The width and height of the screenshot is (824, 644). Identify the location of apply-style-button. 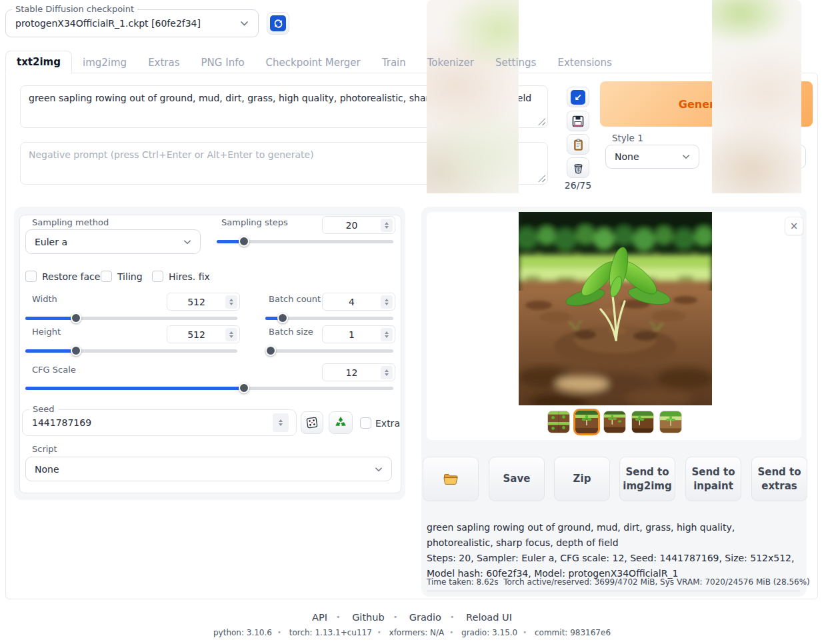
(578, 144).